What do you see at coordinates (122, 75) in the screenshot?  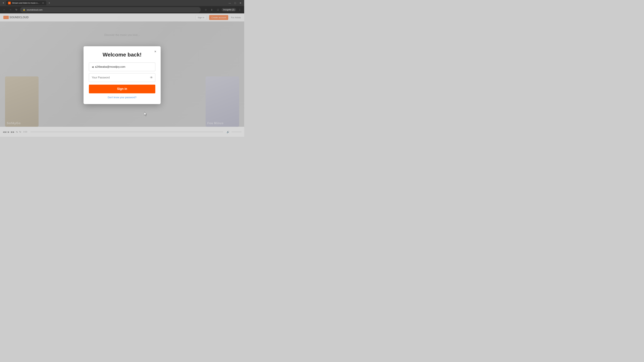 I see `modal-backdrop: × Welcome back! ◀ a24beaba@moodjoy.com 👁…` at bounding box center [122, 75].